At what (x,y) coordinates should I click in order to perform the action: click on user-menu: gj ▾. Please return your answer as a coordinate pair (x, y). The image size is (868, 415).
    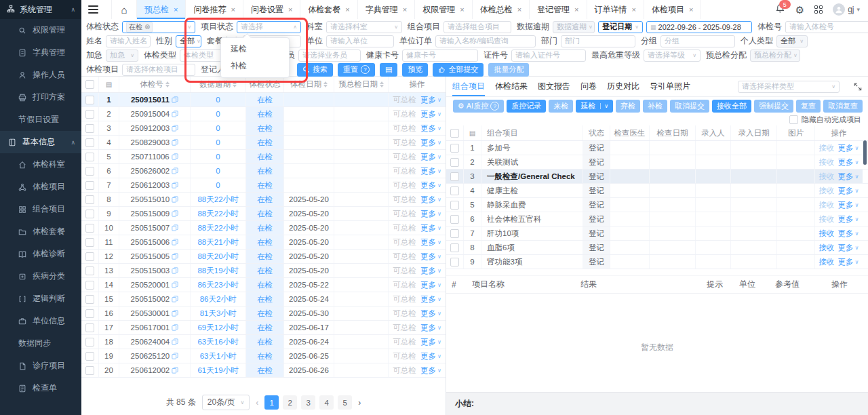
    Looking at the image, I should click on (846, 9).